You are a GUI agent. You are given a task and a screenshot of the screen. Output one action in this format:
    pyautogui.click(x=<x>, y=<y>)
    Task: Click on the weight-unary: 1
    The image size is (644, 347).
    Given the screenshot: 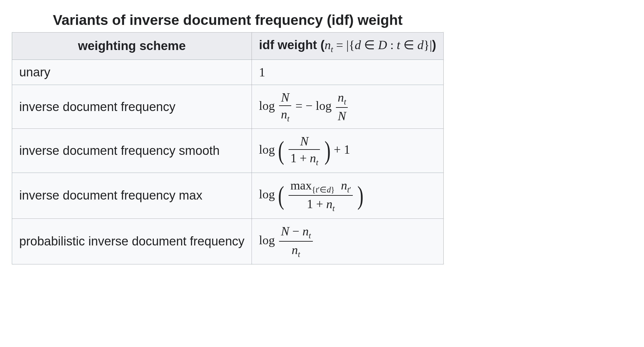 What is the action you would take?
    pyautogui.click(x=348, y=72)
    